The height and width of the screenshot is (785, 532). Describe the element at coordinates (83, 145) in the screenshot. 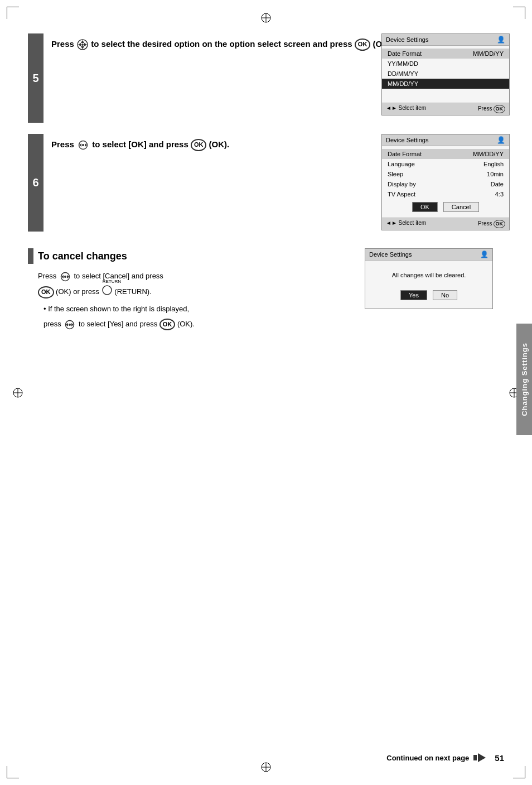

I see `lr-arrow-icon` at that location.